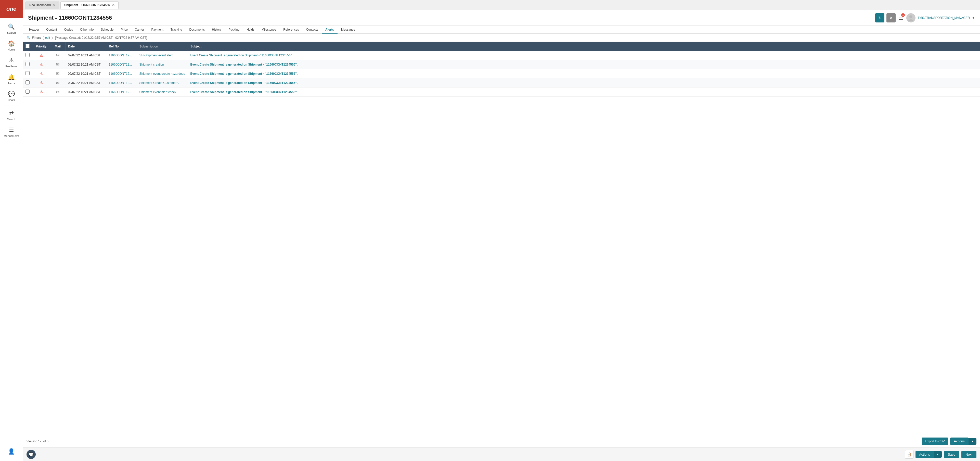  Describe the element at coordinates (140, 30) in the screenshot. I see `tab-carrier: Carrier` at that location.